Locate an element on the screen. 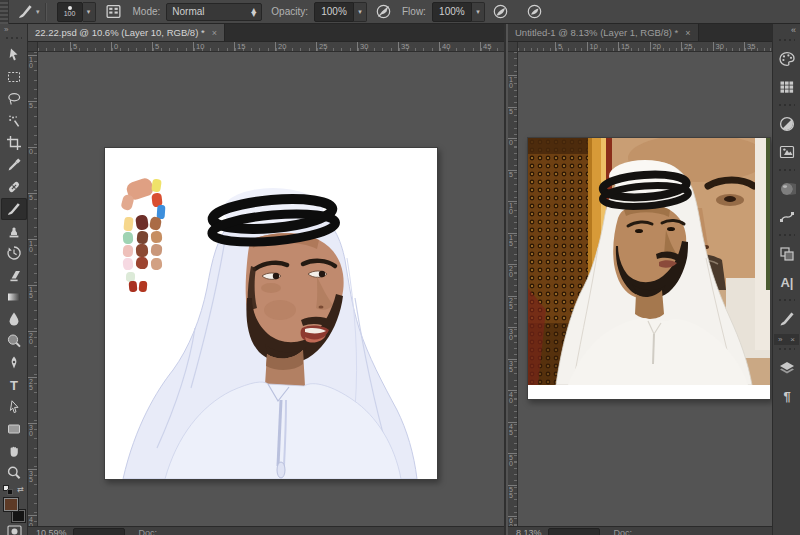  eyedropper-tool-icon is located at coordinates (14, 165).